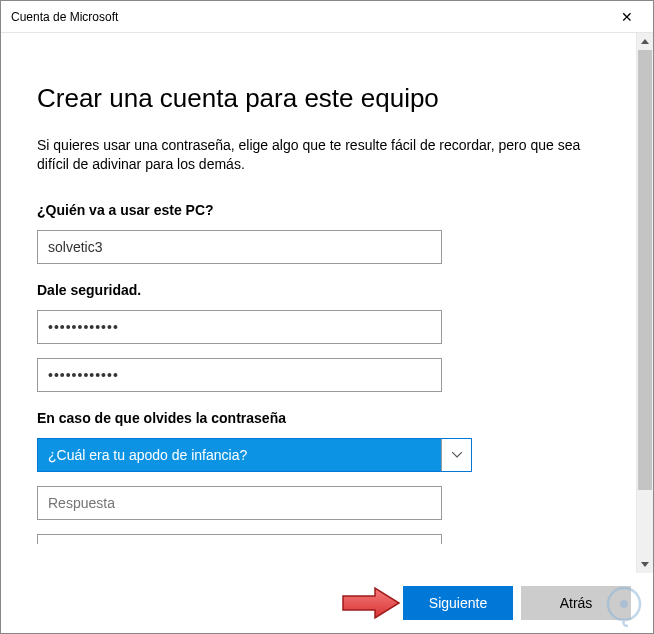 This screenshot has height=634, width=654. I want to click on scroll-down-button, so click(645, 564).